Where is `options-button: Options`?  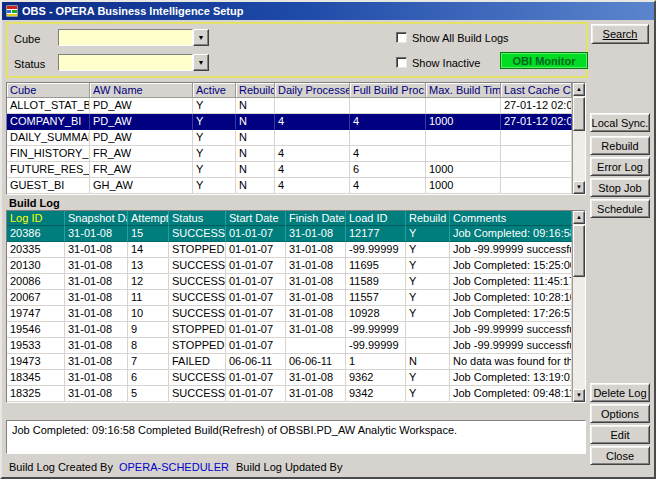
options-button: Options is located at coordinates (620, 414).